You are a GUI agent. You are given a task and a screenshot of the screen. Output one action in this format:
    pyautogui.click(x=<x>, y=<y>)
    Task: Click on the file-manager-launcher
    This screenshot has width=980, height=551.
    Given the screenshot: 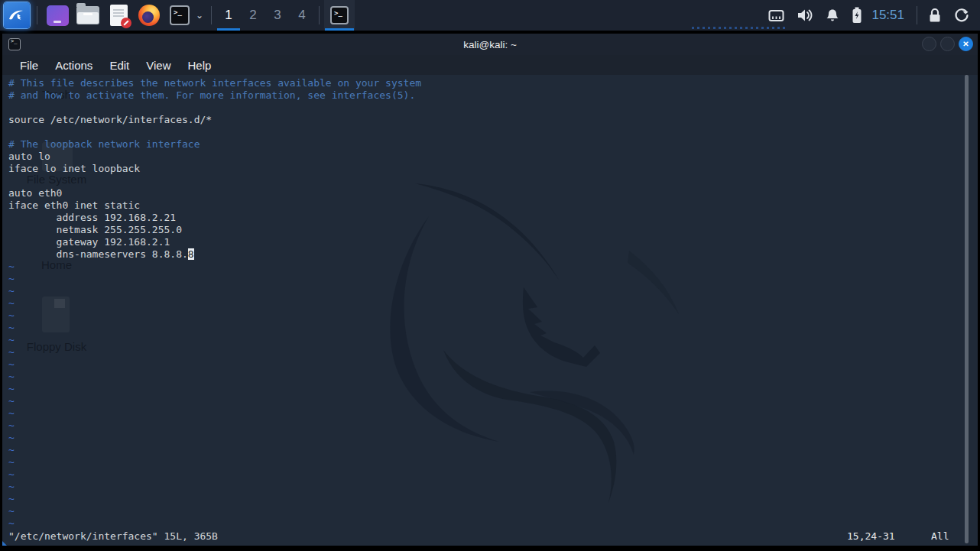 What is the action you would take?
    pyautogui.click(x=88, y=15)
    